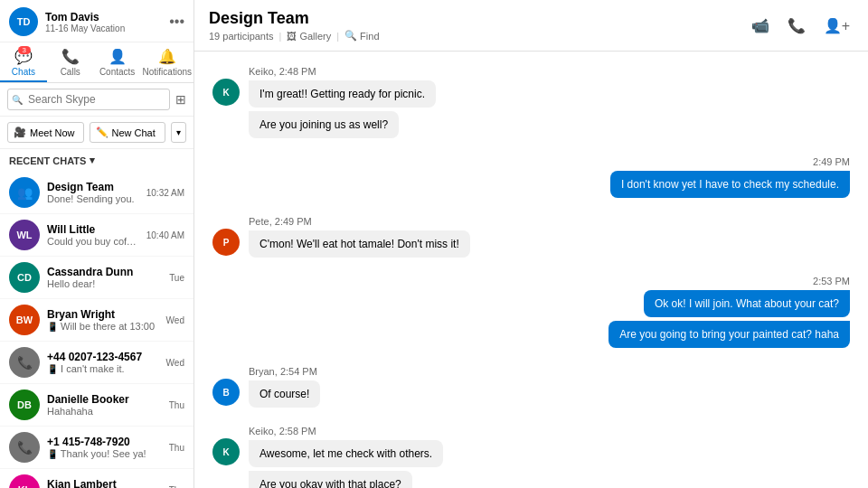  What do you see at coordinates (97, 330) in the screenshot?
I see `chat-list: 👥 Design Team Done! Sending you. 10:32 A…` at bounding box center [97, 330].